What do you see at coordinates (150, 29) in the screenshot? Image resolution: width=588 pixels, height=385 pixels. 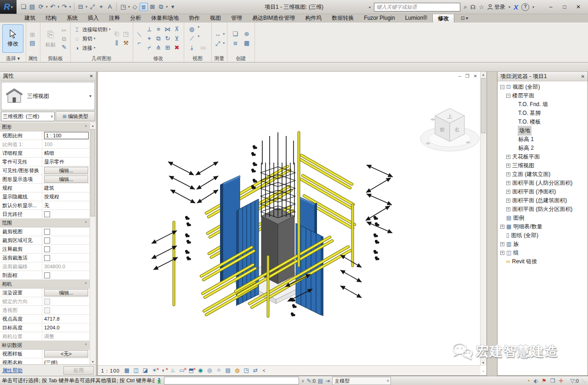 I see `align-icon: ⟂` at bounding box center [150, 29].